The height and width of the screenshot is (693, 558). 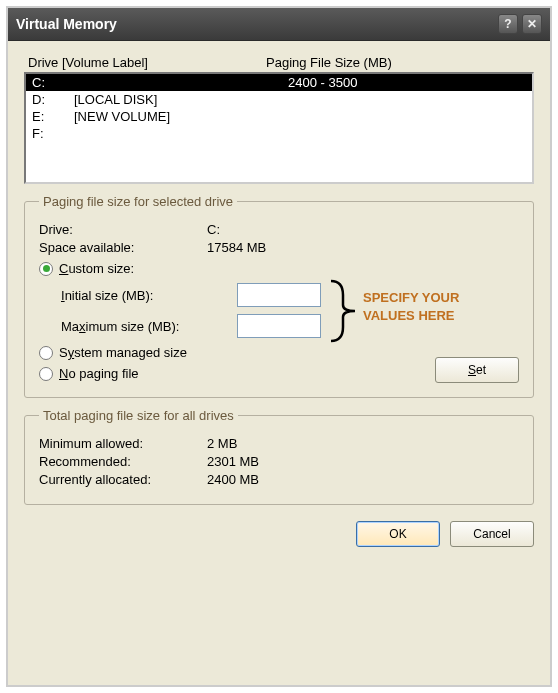 I want to click on brace-icon, so click(x=344, y=311).